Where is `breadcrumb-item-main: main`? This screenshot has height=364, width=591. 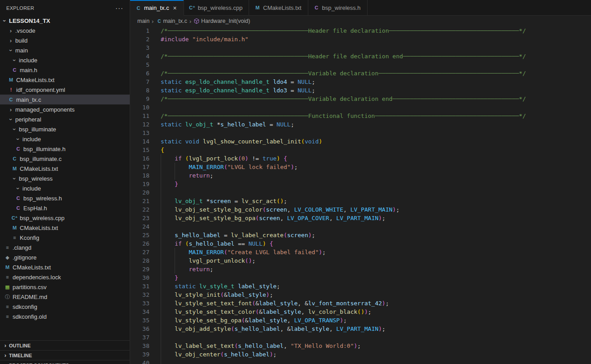
breadcrumb-item-main: main is located at coordinates (144, 21).